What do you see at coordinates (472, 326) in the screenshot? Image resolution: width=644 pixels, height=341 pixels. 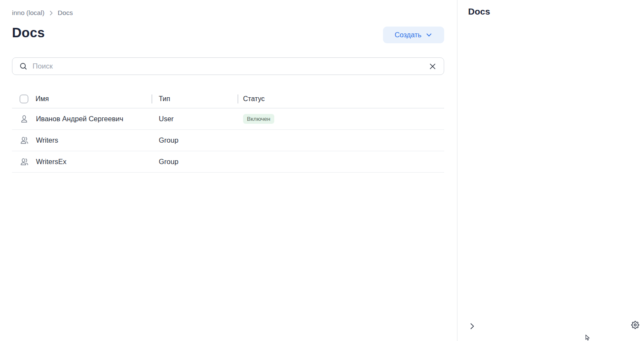 I see `expand-panel-button` at bounding box center [472, 326].